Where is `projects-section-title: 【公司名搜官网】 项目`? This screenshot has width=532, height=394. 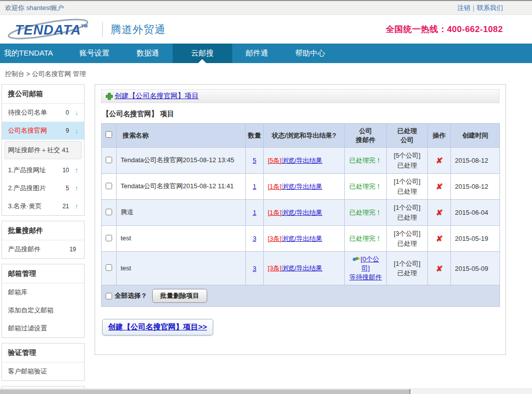 projects-section-title: 【公司名搜官网】 项目 is located at coordinates (301, 114).